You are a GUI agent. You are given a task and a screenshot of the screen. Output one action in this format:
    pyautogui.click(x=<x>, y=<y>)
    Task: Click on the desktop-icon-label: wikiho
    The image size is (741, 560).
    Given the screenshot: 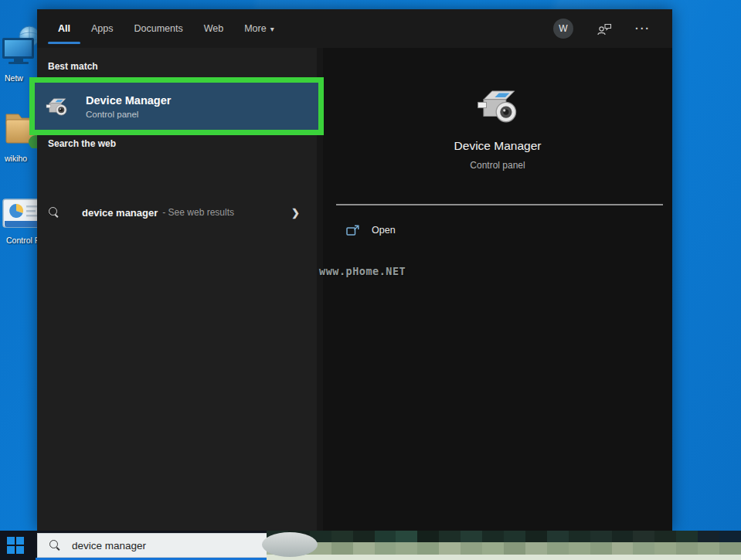 What is the action you would take?
    pyautogui.click(x=19, y=158)
    